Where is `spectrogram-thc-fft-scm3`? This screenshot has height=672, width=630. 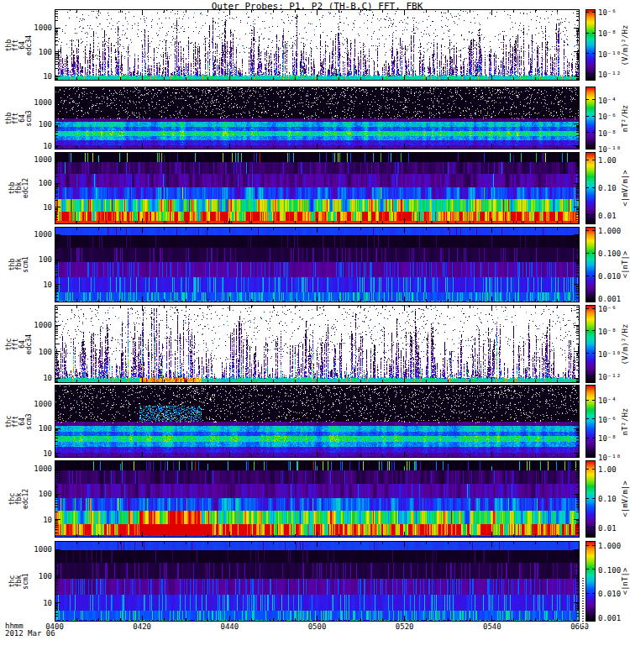 spectrogram-thc-fft-scm3 is located at coordinates (318, 422).